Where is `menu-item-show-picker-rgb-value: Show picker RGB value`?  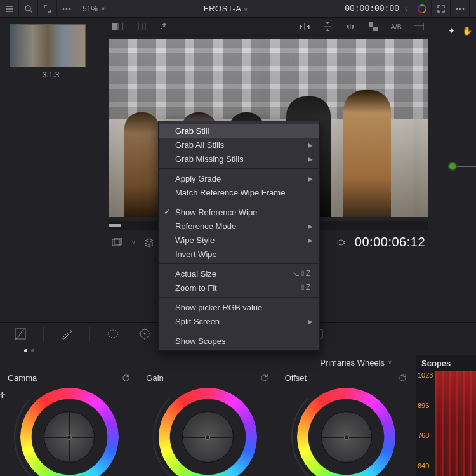 menu-item-show-picker-rgb-value: Show picker RGB value is located at coordinates (239, 307).